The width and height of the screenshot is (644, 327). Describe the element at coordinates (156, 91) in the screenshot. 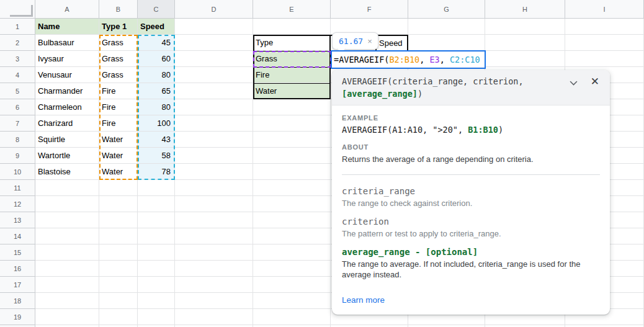

I see `cell-C5: 65` at that location.